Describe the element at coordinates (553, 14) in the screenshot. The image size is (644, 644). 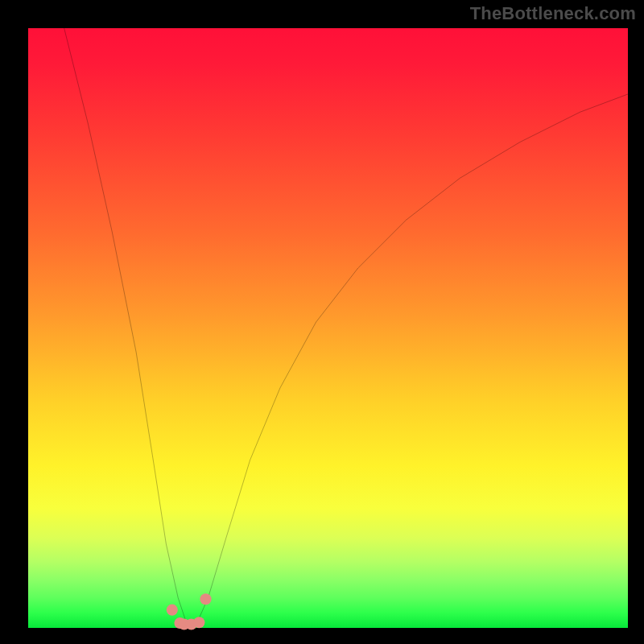
I see `watermark-text: TheBottleneck.com` at that location.